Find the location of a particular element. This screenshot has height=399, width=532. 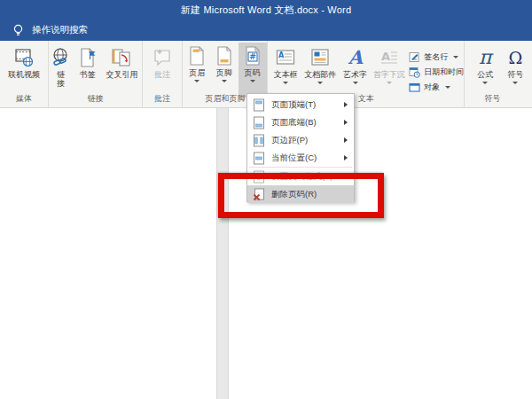

object-dropdown-arrow-icon is located at coordinates (448, 87).